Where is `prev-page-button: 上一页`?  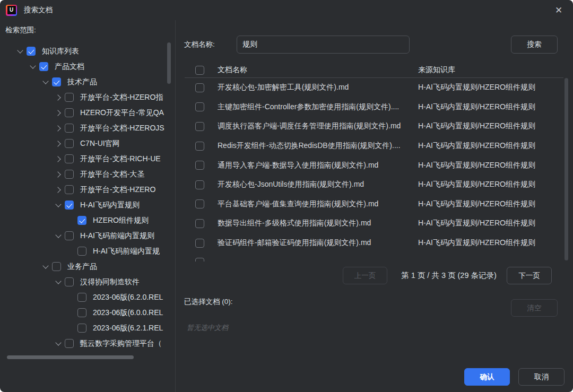
prev-page-button: 上一页 is located at coordinates (365, 276).